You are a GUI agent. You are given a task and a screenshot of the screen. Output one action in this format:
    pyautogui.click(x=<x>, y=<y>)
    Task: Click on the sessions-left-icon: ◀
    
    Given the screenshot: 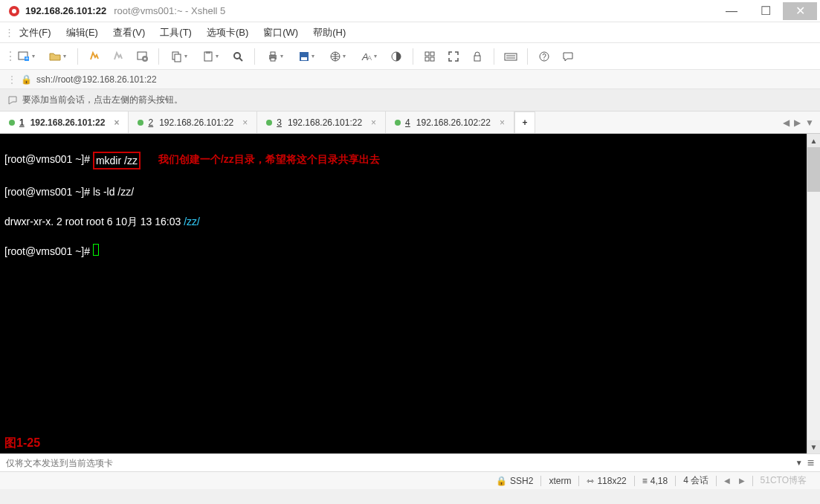 What is the action you would take?
    pyautogui.click(x=727, y=480)
    